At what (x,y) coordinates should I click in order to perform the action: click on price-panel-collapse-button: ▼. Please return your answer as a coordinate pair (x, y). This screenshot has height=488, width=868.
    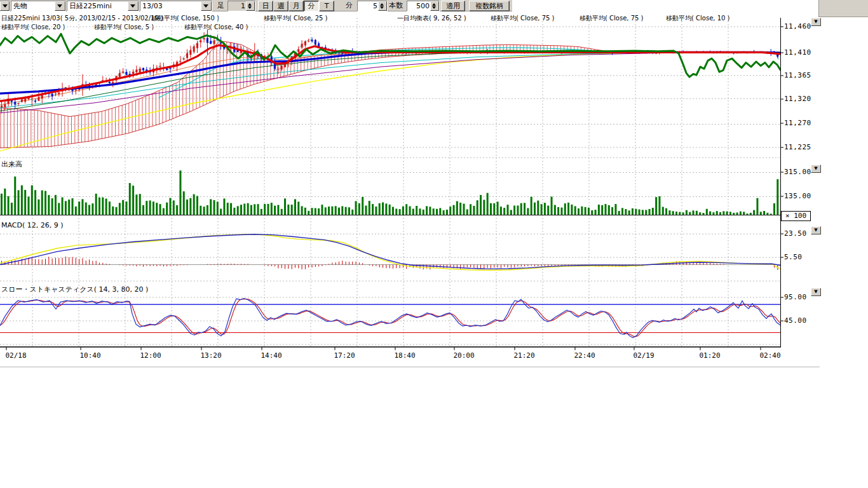
    Looking at the image, I should click on (816, 22).